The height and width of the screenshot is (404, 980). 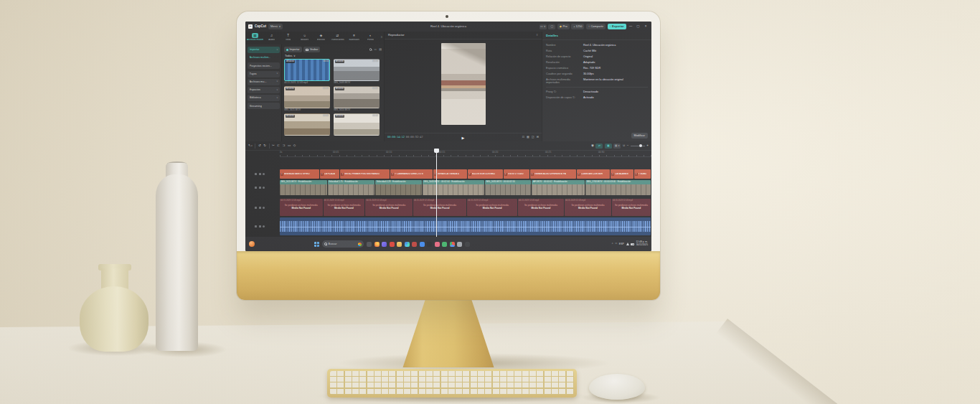 I want to click on redo-icon: ↻, so click(x=265, y=145).